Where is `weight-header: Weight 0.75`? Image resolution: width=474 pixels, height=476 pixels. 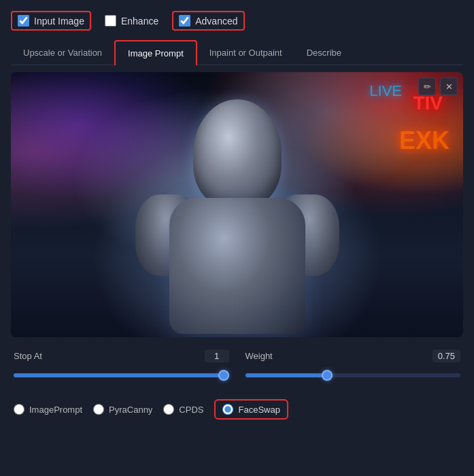 weight-header: Weight 0.75 is located at coordinates (354, 356).